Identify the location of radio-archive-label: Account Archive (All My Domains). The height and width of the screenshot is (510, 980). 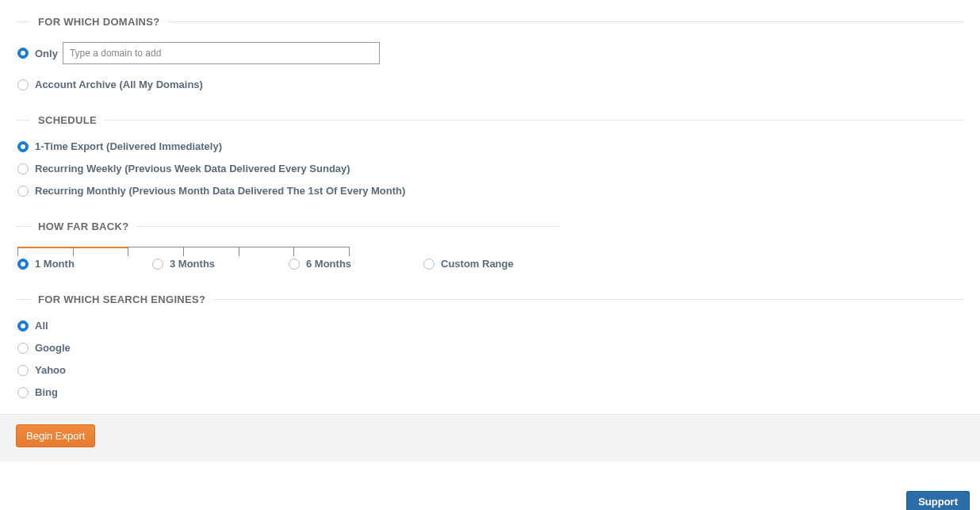
(119, 84).